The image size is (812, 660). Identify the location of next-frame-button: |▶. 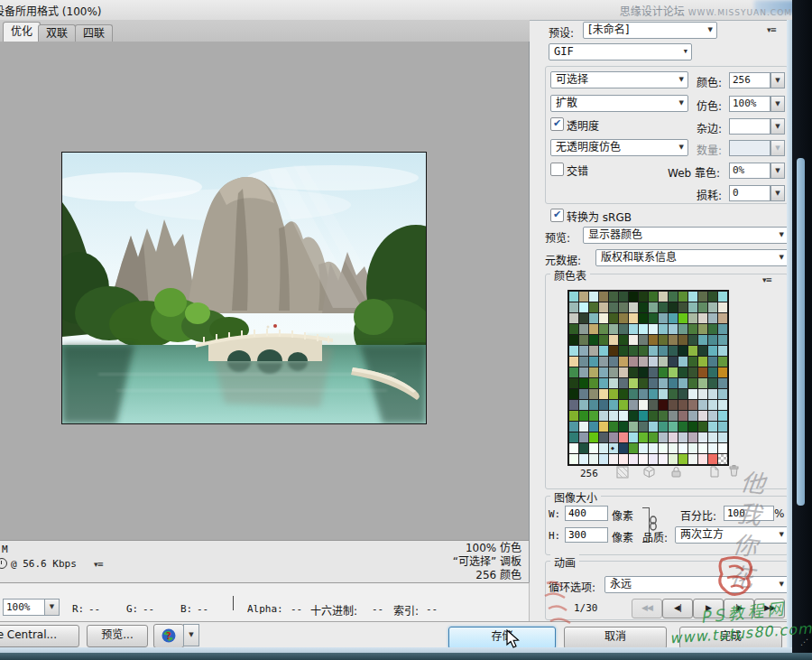
(739, 609).